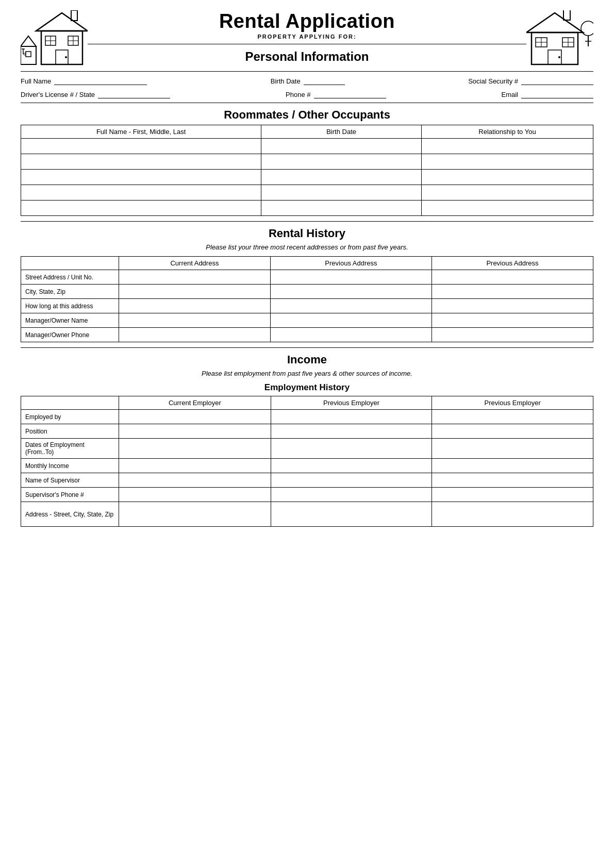  What do you see at coordinates (70, 448) in the screenshot?
I see `row-label: Dates of Employment (From..To)` at bounding box center [70, 448].